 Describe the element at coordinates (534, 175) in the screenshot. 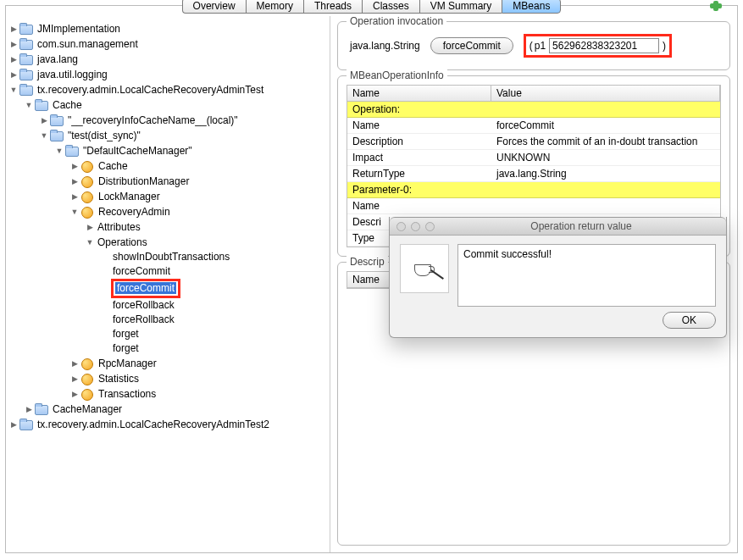

I see `table-row: ReturnTypejava.lang.String` at that location.